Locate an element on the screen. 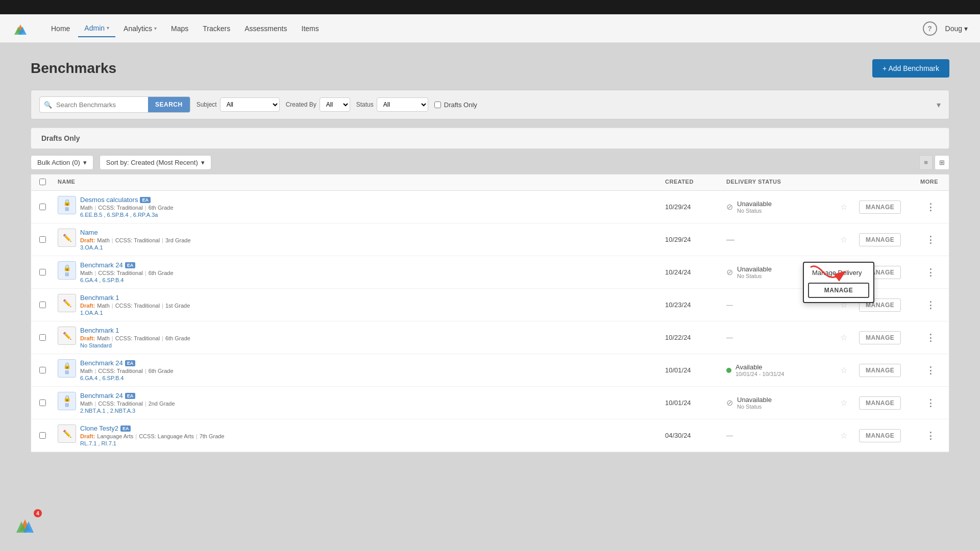 The height and width of the screenshot is (551, 980). tooltip-manage-button: MANAGE is located at coordinates (839, 290).